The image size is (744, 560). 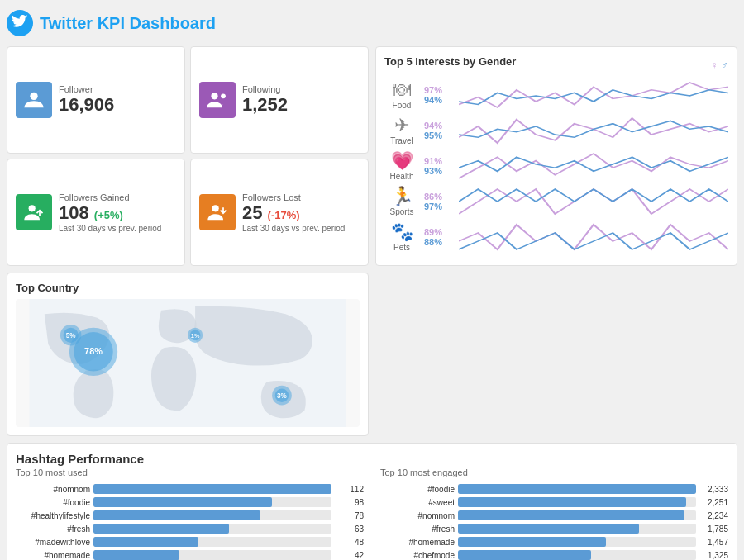 What do you see at coordinates (86, 105) in the screenshot?
I see `follower-value: 16,906` at bounding box center [86, 105].